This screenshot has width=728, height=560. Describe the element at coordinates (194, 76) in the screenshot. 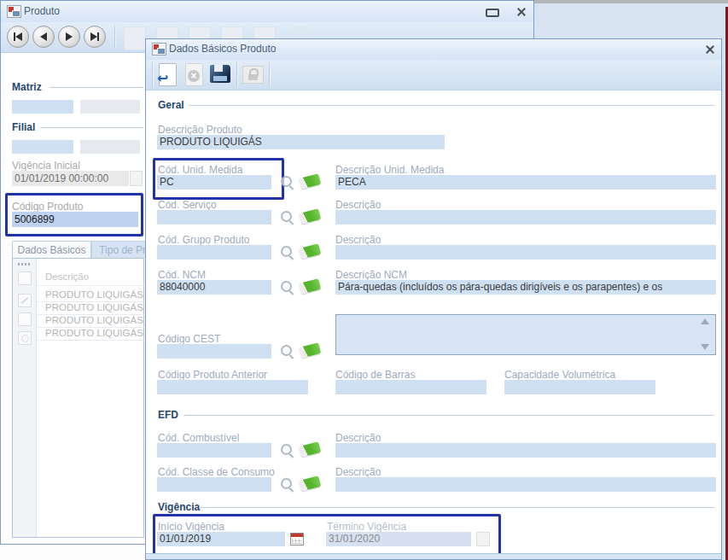

I see `cancel-x-icon: ×` at that location.